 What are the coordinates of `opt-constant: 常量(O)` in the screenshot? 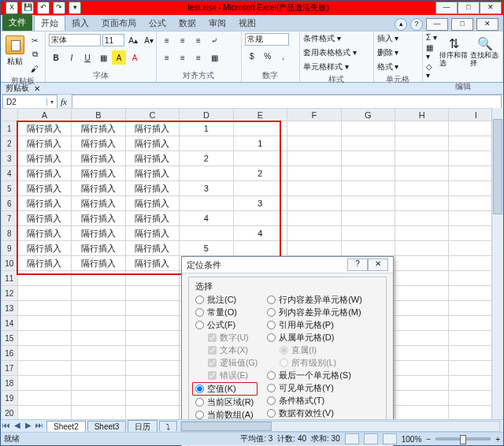 It's located at (227, 312).